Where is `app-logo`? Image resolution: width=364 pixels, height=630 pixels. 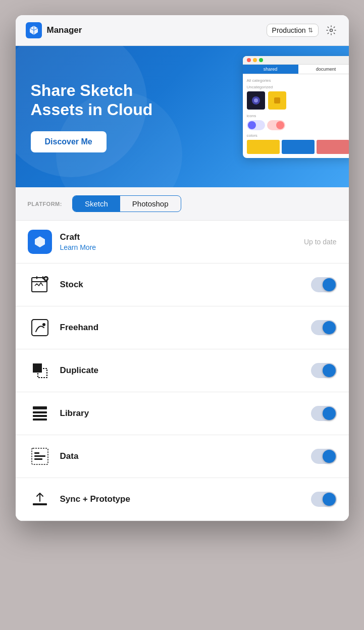 app-logo is located at coordinates (34, 30).